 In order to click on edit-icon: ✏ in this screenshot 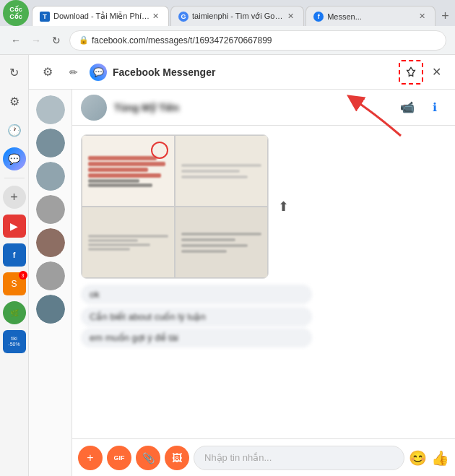, I will do `click(74, 72)`.